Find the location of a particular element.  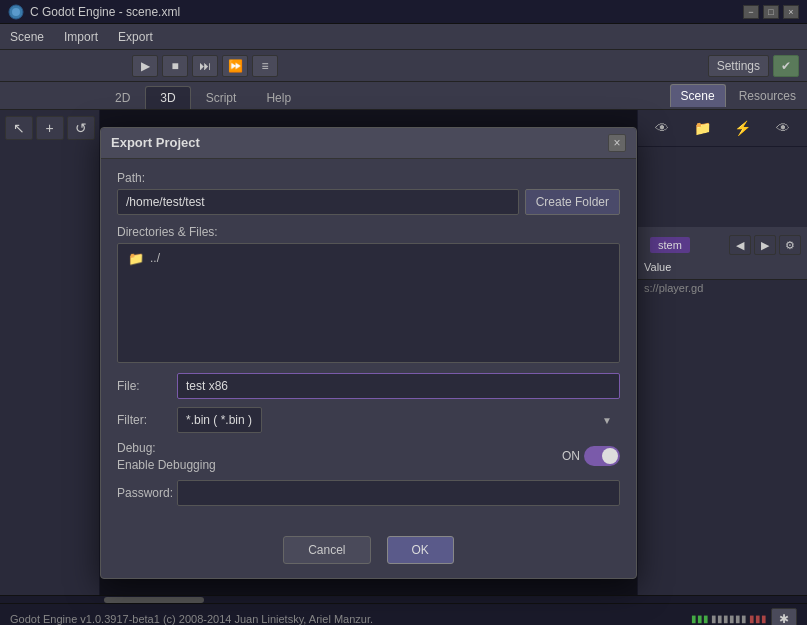

toolbar-right: Settings ✔ is located at coordinates (754, 66).